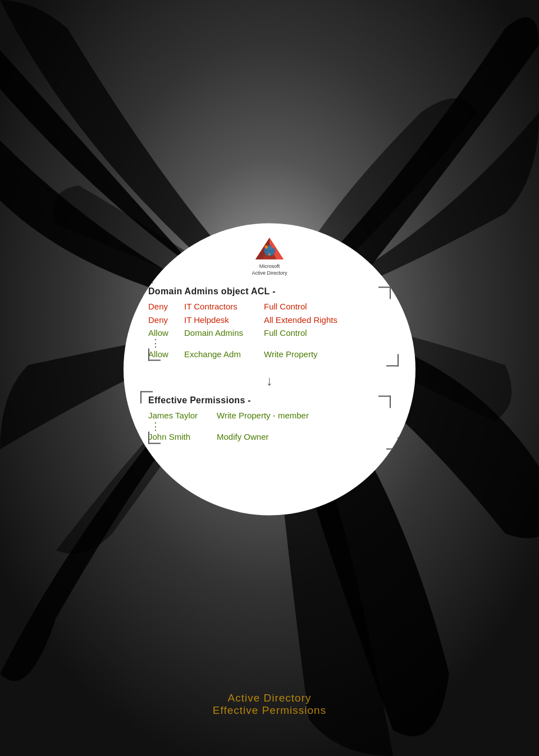 This screenshot has height=756, width=539. What do you see at coordinates (270, 704) in the screenshot?
I see `bottom-title: Active Directory Effective Permissions` at bounding box center [270, 704].